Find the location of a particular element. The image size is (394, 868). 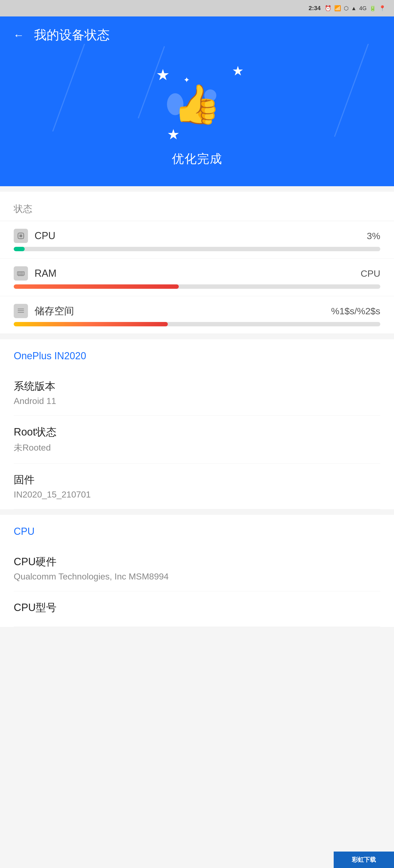

cpu-progress-fill is located at coordinates (19, 249).